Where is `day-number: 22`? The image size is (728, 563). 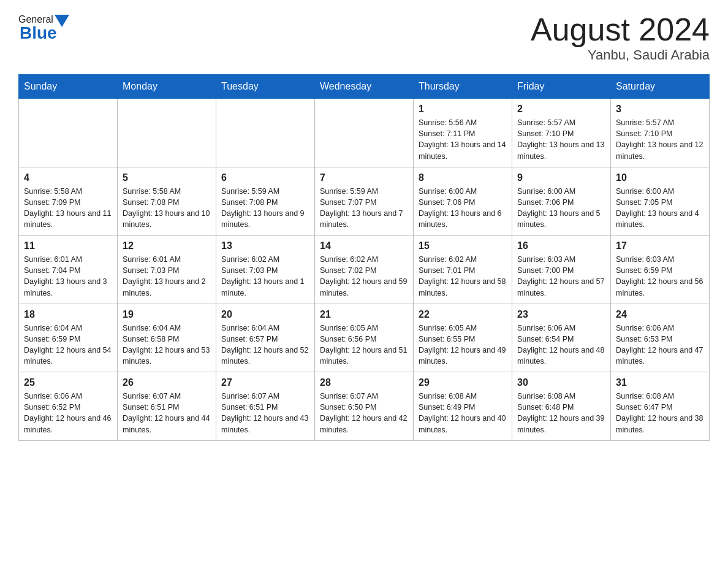 day-number: 22 is located at coordinates (463, 315).